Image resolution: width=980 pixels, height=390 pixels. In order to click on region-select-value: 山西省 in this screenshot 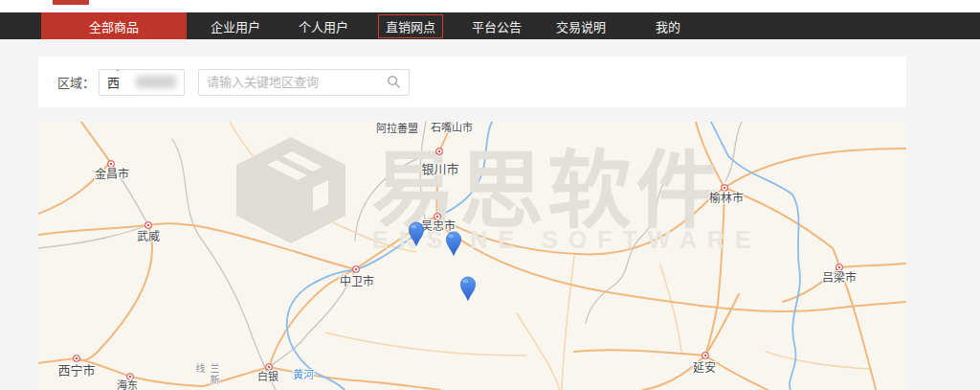, I will do `click(119, 82)`.